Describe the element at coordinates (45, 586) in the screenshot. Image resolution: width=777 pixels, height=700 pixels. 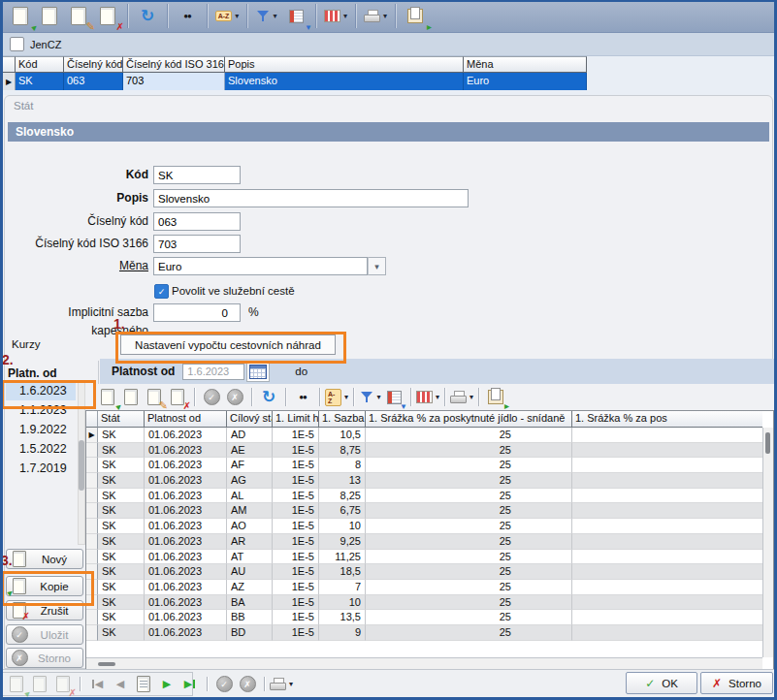
I see `kopie-button: ▸Kopie` at that location.